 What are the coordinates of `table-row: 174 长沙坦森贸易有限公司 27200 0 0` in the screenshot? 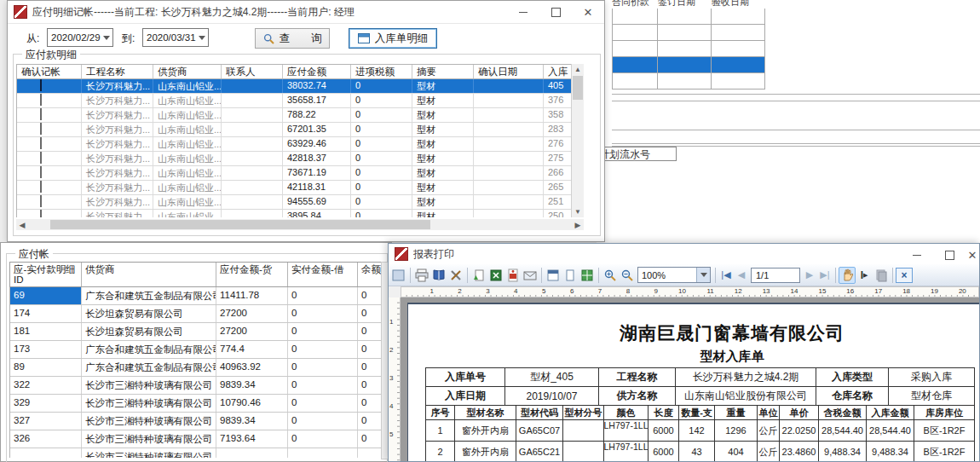 It's located at (198, 314).